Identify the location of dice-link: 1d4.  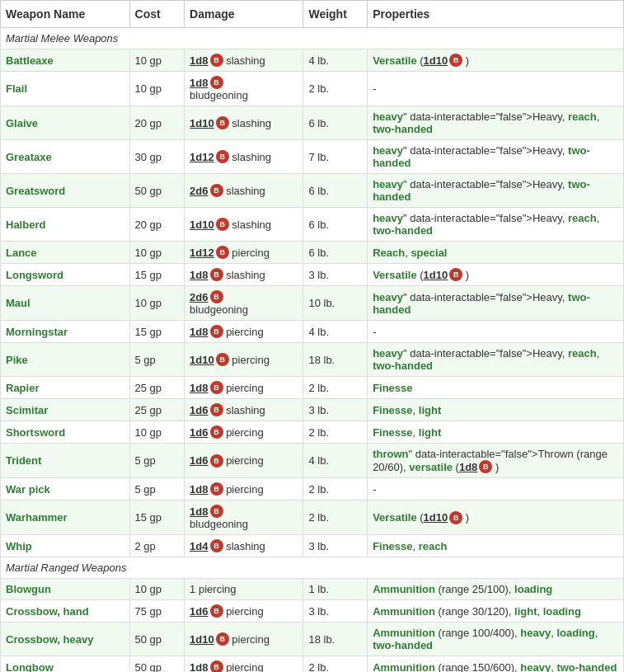
(199, 546).